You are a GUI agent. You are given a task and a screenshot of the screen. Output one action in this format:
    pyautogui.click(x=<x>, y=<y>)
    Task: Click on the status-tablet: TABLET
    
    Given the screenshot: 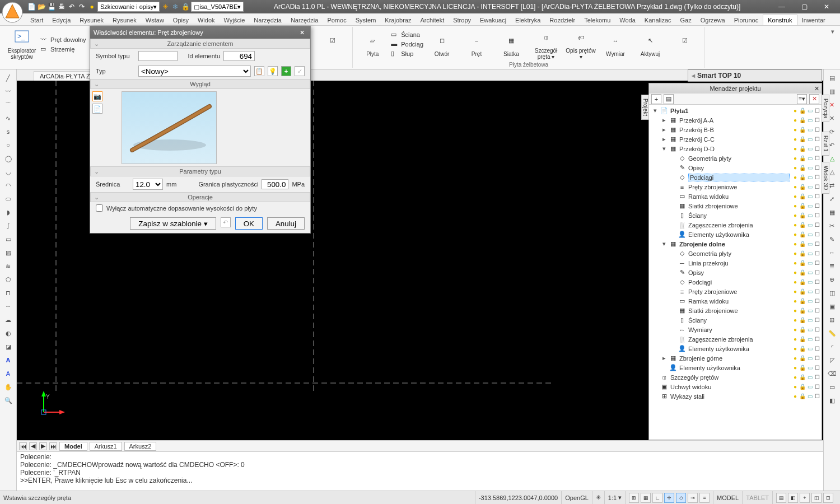 What is the action you would take?
    pyautogui.click(x=757, y=497)
    